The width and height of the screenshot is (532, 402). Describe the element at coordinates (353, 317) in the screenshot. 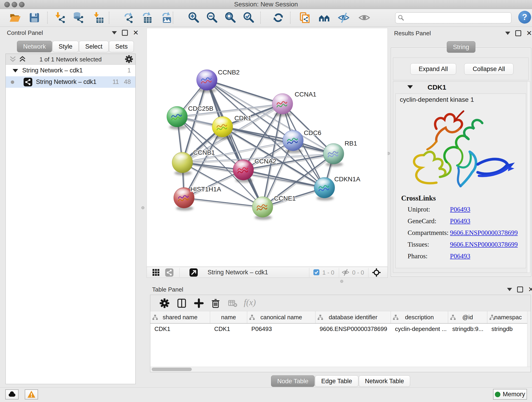

I see `column-header-database-identifier: database identifier` at that location.